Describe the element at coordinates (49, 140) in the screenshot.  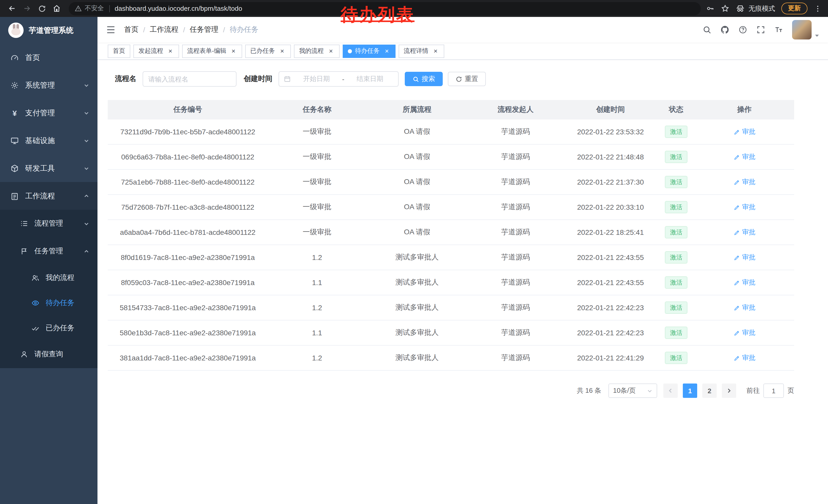
I see `sidebar-item-infra: 基础设施` at that location.